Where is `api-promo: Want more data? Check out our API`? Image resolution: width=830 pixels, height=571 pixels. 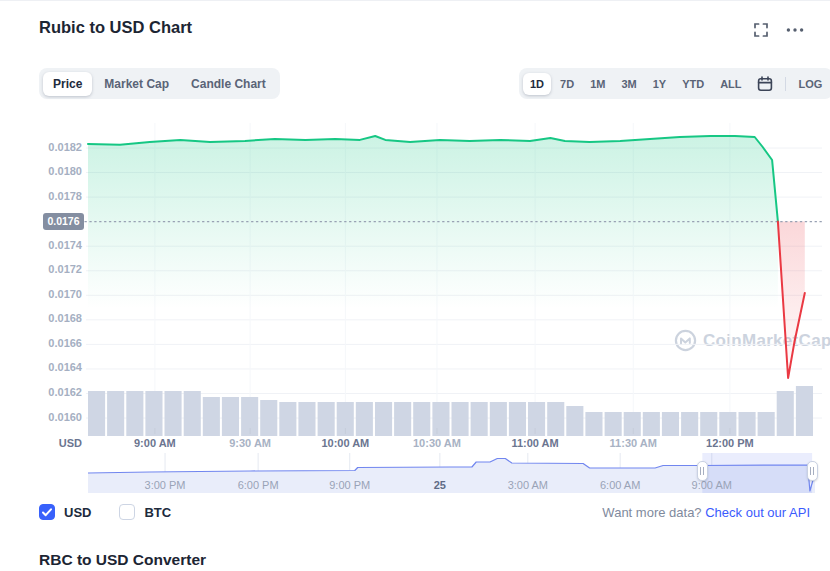 api-promo: Want more data? Check out our API is located at coordinates (706, 512).